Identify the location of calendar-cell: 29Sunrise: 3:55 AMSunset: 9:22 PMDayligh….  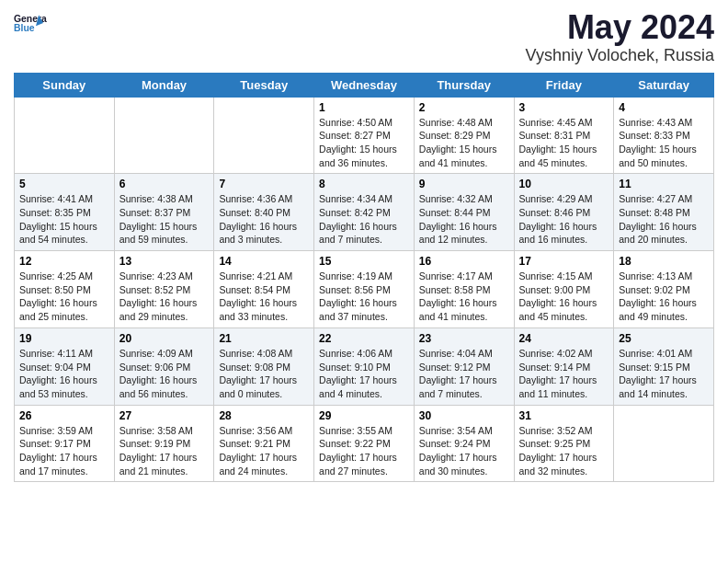
(364, 443).